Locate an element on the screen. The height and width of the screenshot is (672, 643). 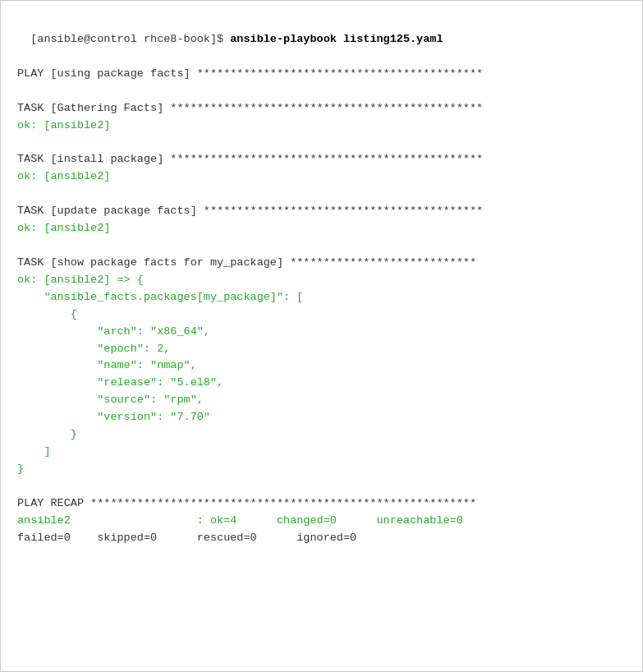
recap-ansible2: ansible2 : ok=4 changed=0 unreachable=0 is located at coordinates (240, 521).